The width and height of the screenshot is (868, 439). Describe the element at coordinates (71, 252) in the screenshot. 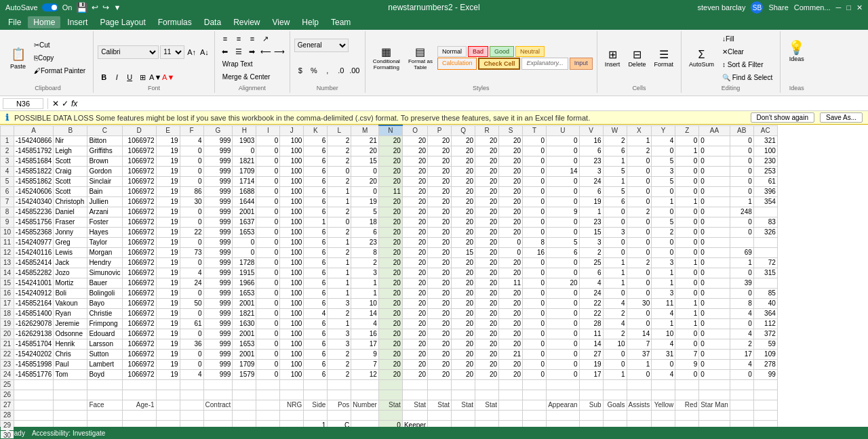

I see `cell: Lewis` at that location.